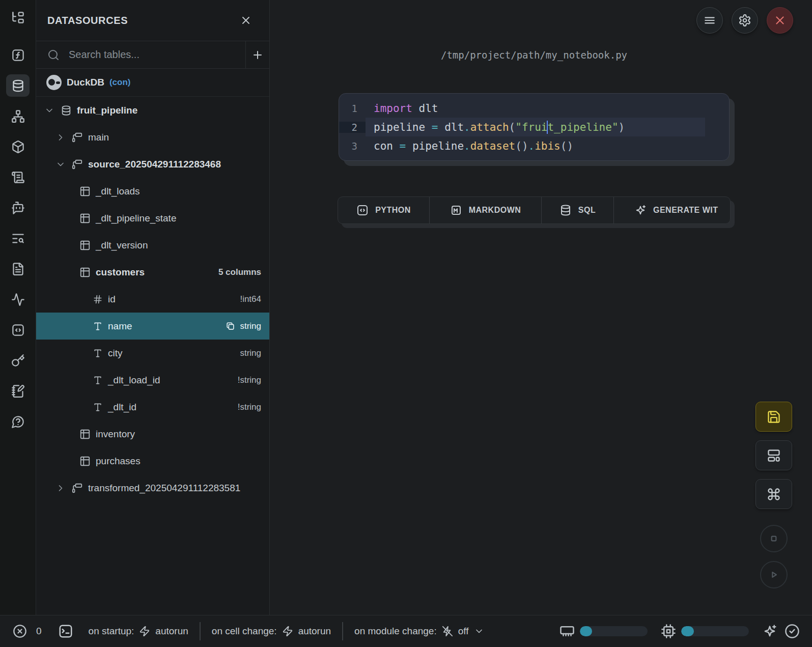 This screenshot has height=647, width=812. Describe the element at coordinates (153, 380) in the screenshot. I see `tree-item-_dlt_load_id: _dlt_load_id!string` at that location.